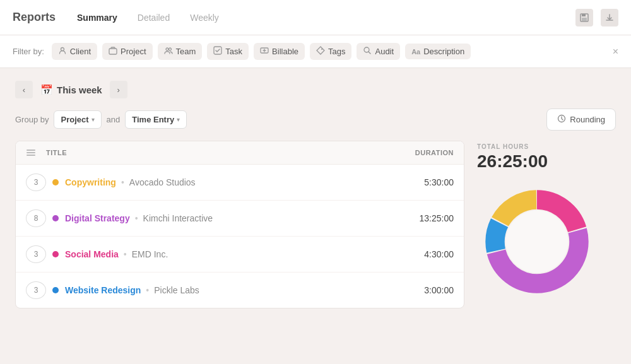 The image size is (631, 364). Describe the element at coordinates (316, 52) in the screenshot. I see `filter-bar: Filter by: Client Project Team Task Bill…` at that location.